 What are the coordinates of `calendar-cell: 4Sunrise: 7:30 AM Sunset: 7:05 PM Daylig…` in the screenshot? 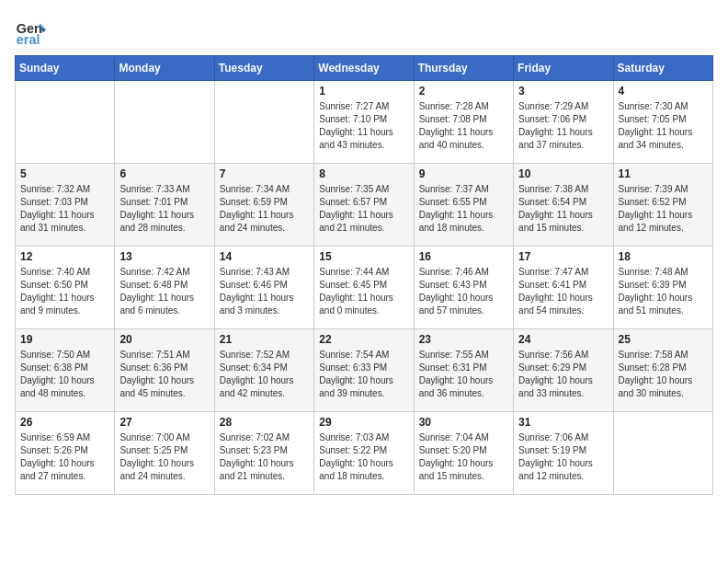 It's located at (663, 122).